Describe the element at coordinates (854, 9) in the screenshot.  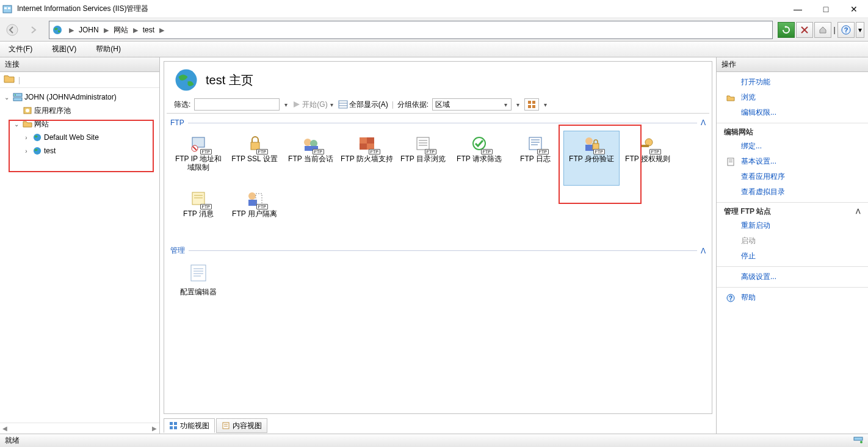
I see `close-button: ✕` at that location.